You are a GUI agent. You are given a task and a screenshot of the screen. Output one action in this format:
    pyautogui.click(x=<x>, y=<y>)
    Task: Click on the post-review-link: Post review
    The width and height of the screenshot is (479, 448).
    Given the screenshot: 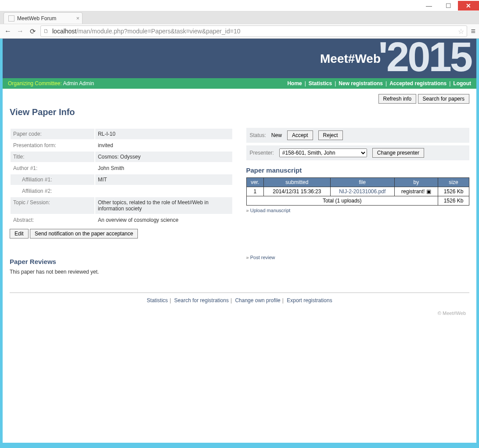 What is the action you would take?
    pyautogui.click(x=263, y=257)
    